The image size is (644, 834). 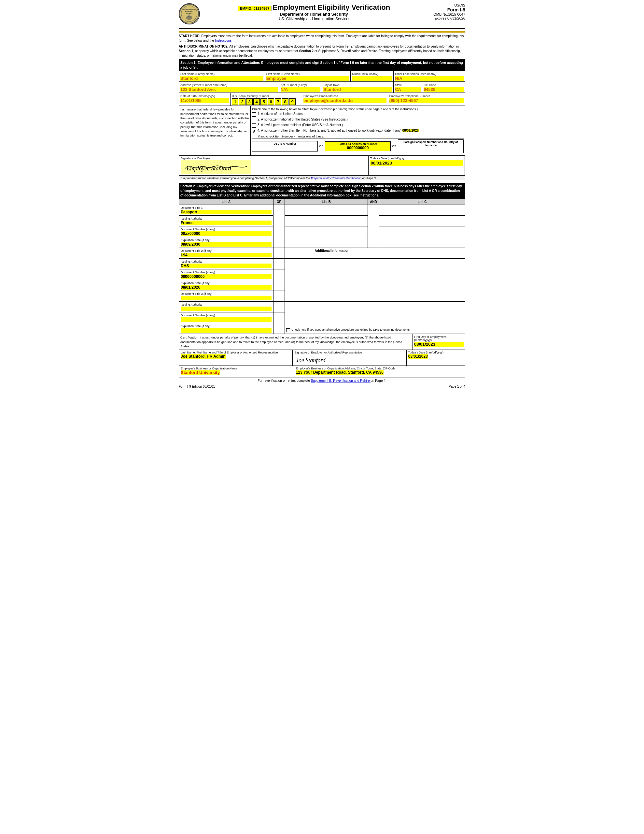 I want to click on list-headers-table: List A OR List B AND List C Document Tit…, so click(x=322, y=266).